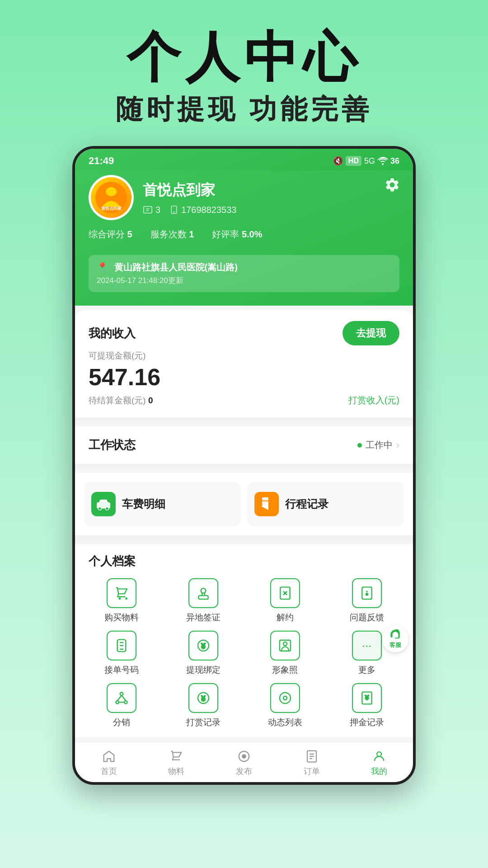  Describe the element at coordinates (244, 198) in the screenshot. I see `profile-info: 首悦点到家 首悦点到家 3 17698823533` at that location.